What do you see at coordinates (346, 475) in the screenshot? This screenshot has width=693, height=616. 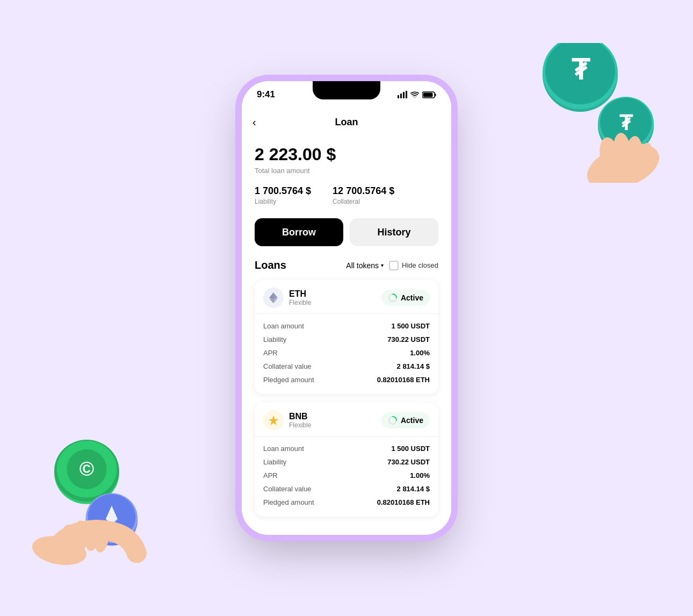 I see `bnb-row-2: APR 1.00%` at bounding box center [346, 475].